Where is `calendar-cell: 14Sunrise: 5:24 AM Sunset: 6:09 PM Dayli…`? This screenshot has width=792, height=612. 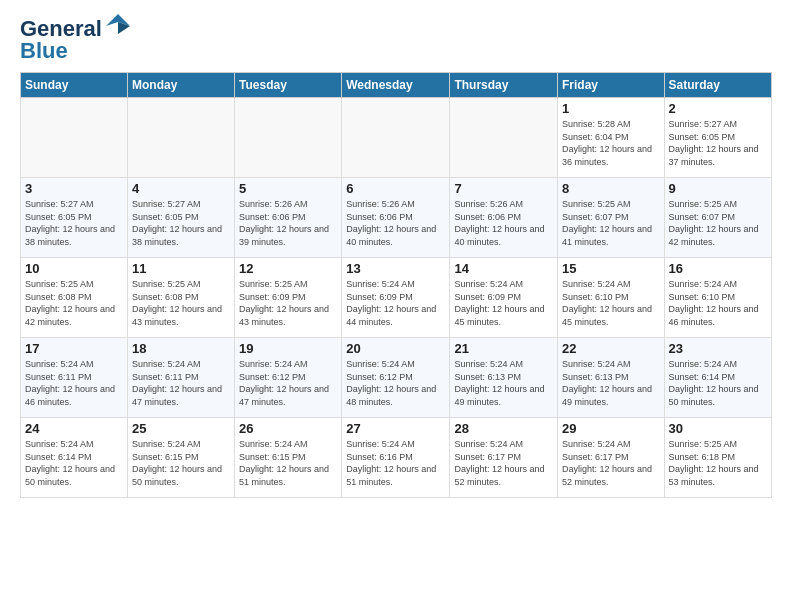 calendar-cell: 14Sunrise: 5:24 AM Sunset: 6:09 PM Dayli… is located at coordinates (504, 298).